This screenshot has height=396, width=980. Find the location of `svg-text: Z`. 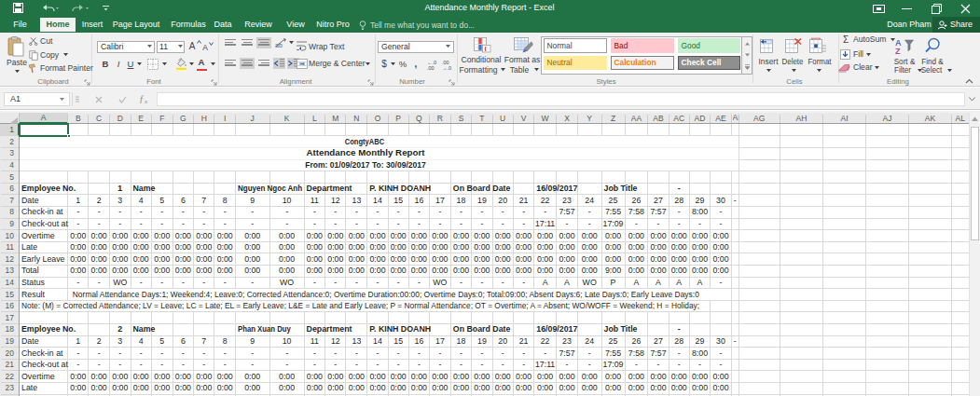

svg-text: Z is located at coordinates (898, 50).